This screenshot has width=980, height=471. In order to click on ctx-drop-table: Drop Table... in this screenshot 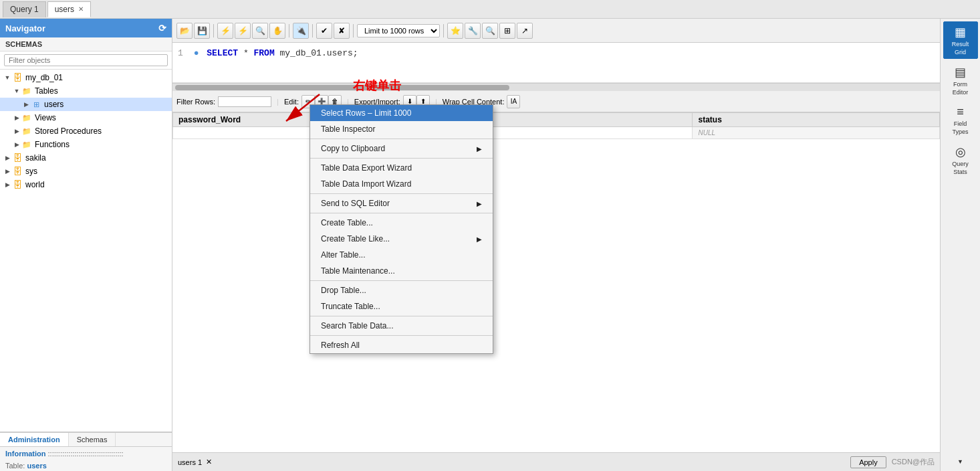, I will do `click(401, 290)`.